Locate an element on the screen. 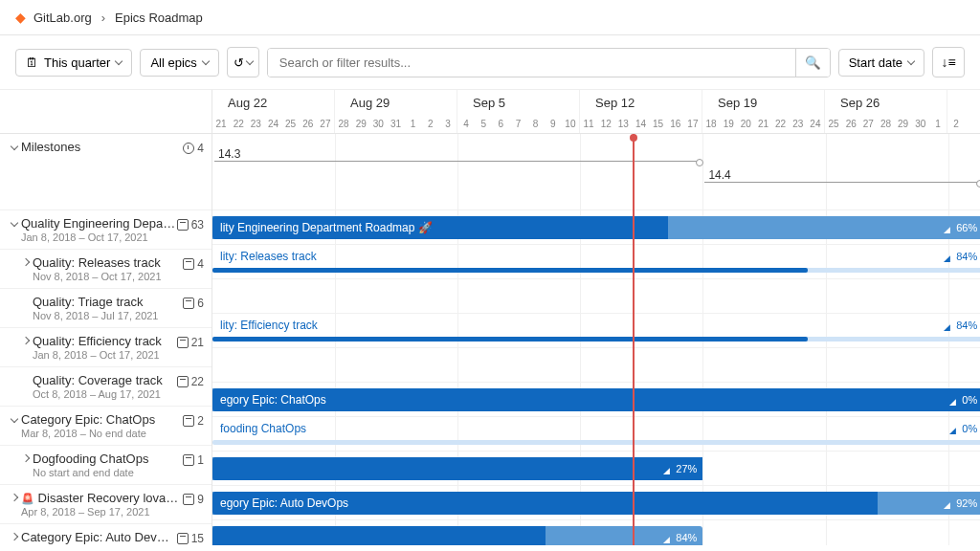 The width and height of the screenshot is (980, 551). day-label: 15 is located at coordinates (658, 124).